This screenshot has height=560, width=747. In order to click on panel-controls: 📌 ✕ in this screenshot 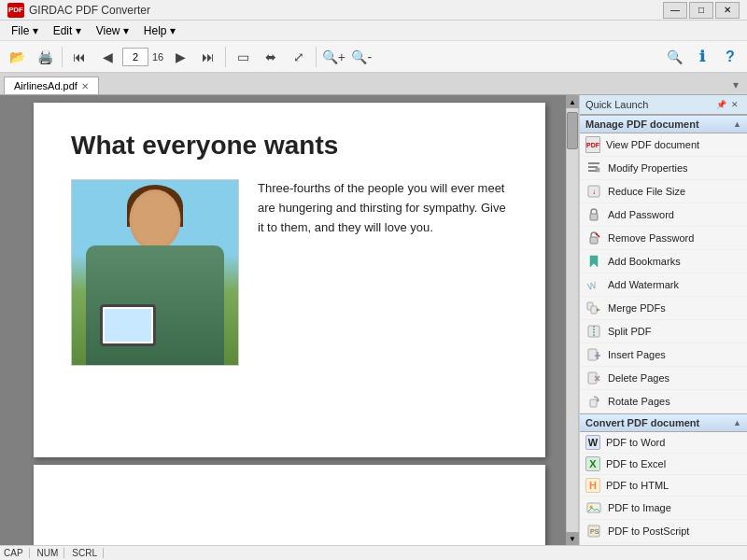, I will do `click(728, 105)`.